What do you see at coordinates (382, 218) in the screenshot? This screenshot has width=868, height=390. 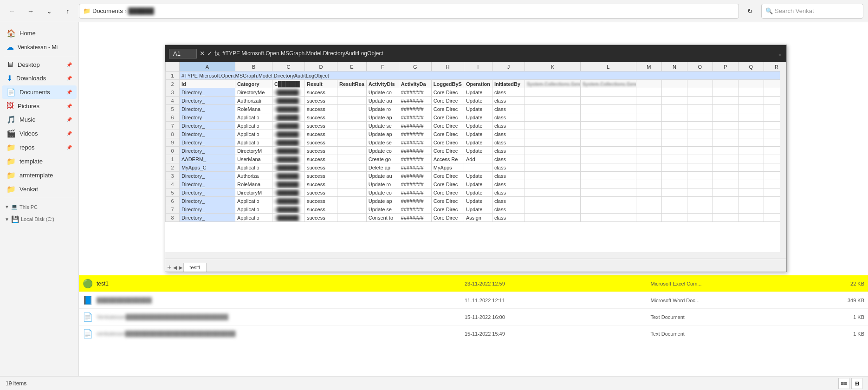 I see `table-cell: Consent to` at bounding box center [382, 218].